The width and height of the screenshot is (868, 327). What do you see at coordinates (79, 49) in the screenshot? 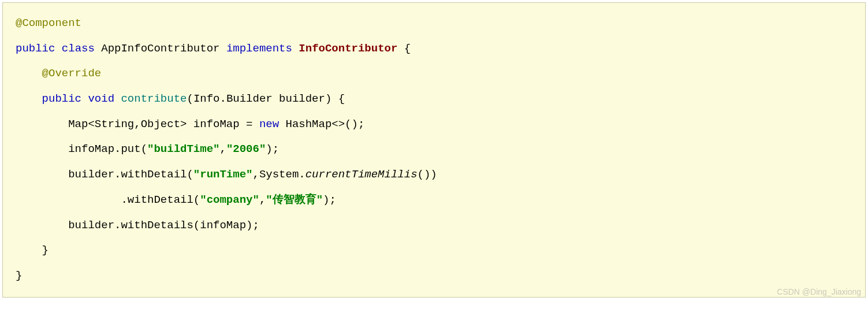
I see `keyword-class: class` at bounding box center [79, 49].